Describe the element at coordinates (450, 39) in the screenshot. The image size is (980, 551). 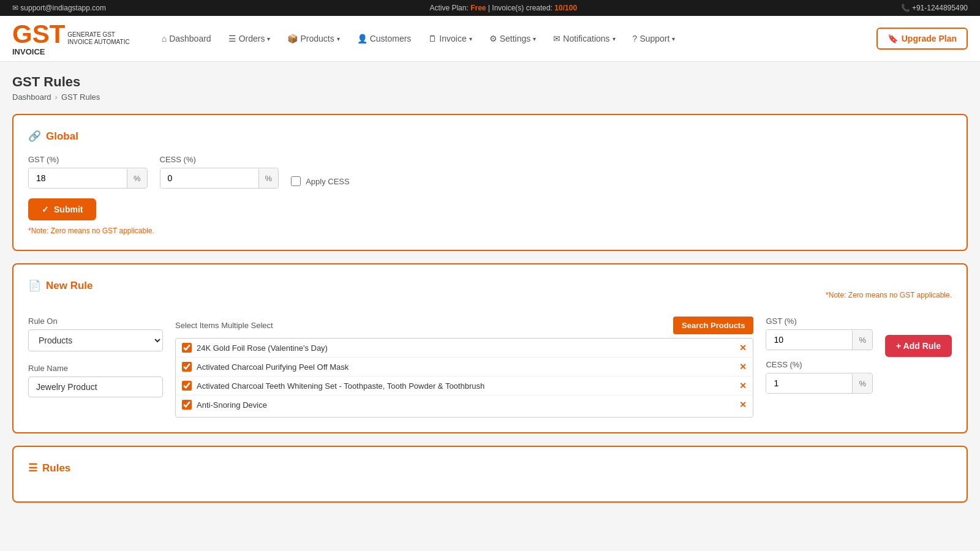
I see `nav-invoice: 🗒 Invoice ▾` at that location.